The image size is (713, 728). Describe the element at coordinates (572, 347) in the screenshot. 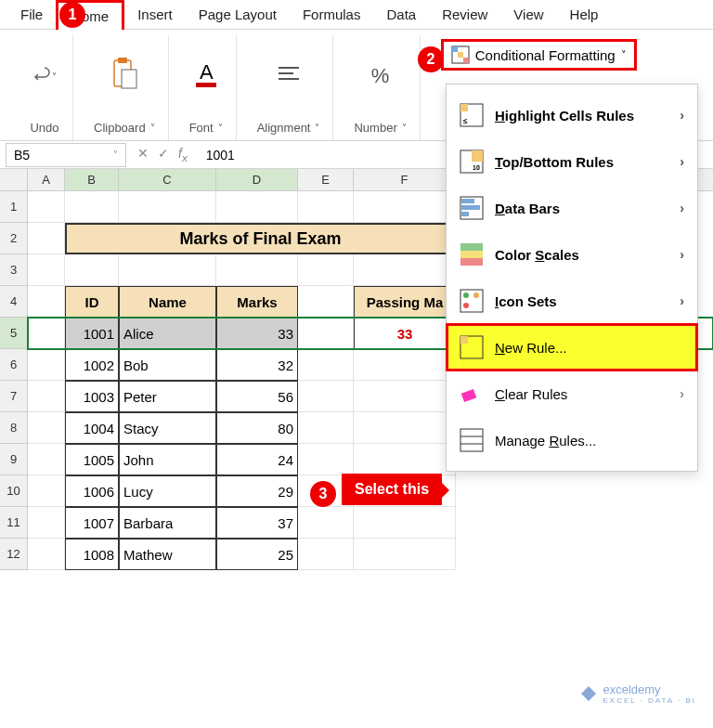

I see `cf-new-rule: New Rule...` at that location.